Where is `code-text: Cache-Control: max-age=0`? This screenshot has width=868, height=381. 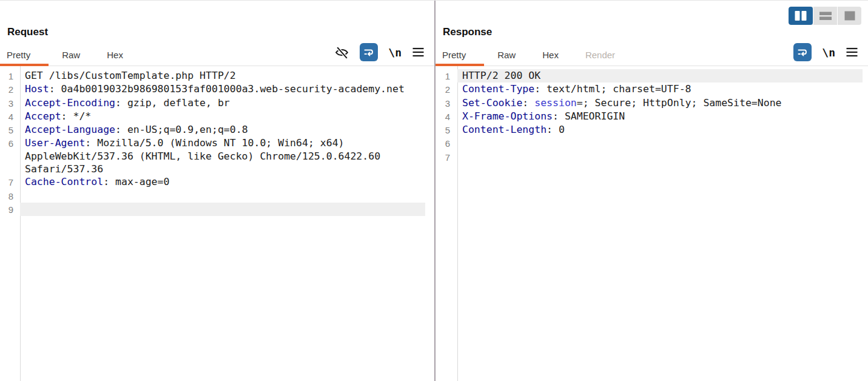 code-text: Cache-Control: max-age=0 is located at coordinates (223, 182).